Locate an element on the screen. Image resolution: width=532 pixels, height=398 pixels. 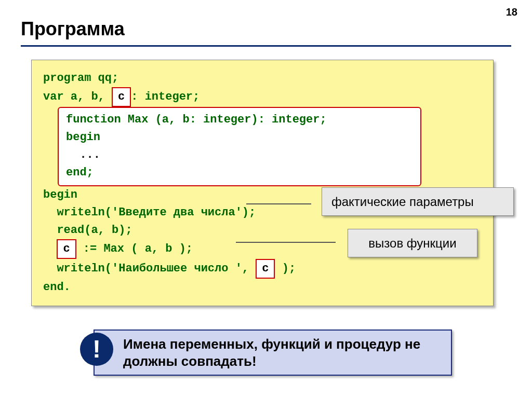
assign-prefix is located at coordinates (50, 249).